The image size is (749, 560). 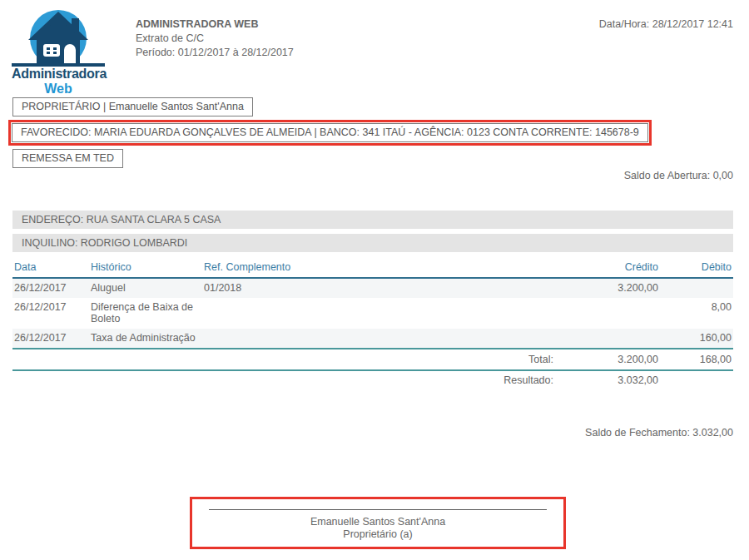 What do you see at coordinates (609, 359) in the screenshot?
I see `total-credit: 3.200,00` at bounding box center [609, 359].